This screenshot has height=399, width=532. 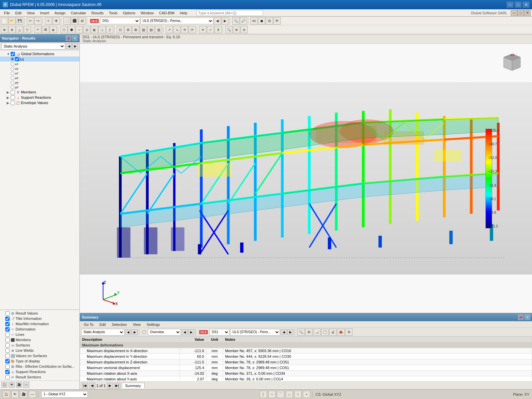 I want to click on sum-next-btn: ▶, so click(x=135, y=332).